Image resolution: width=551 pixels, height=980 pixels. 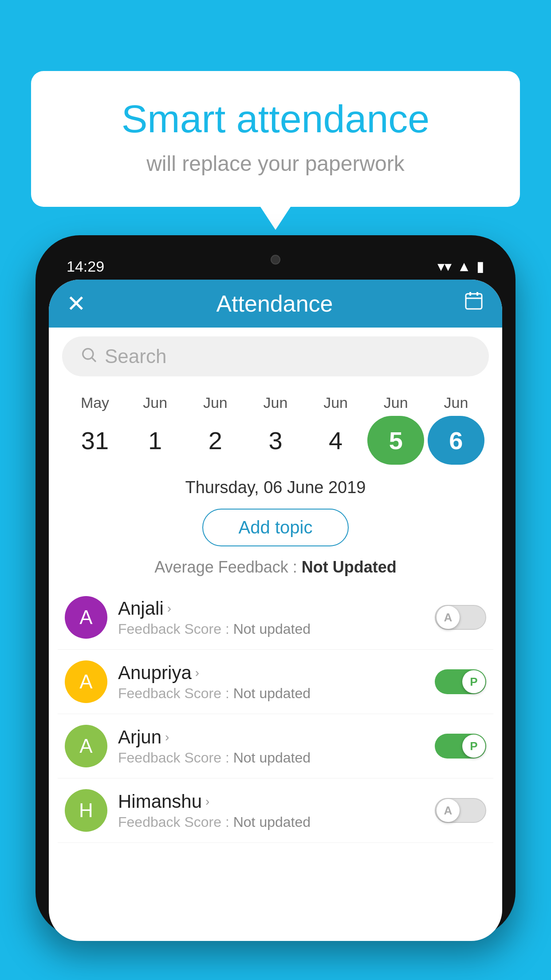 What do you see at coordinates (271, 609) in the screenshot?
I see `student-name-anjali: Anjali ›` at bounding box center [271, 609].